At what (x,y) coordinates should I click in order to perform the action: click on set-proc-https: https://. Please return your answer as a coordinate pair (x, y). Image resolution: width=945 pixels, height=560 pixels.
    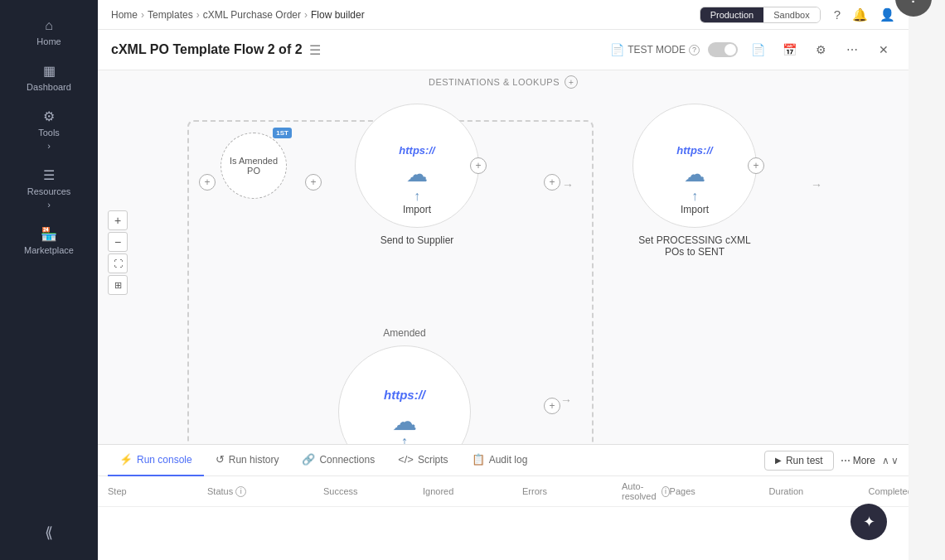
    Looking at the image, I should click on (695, 151).